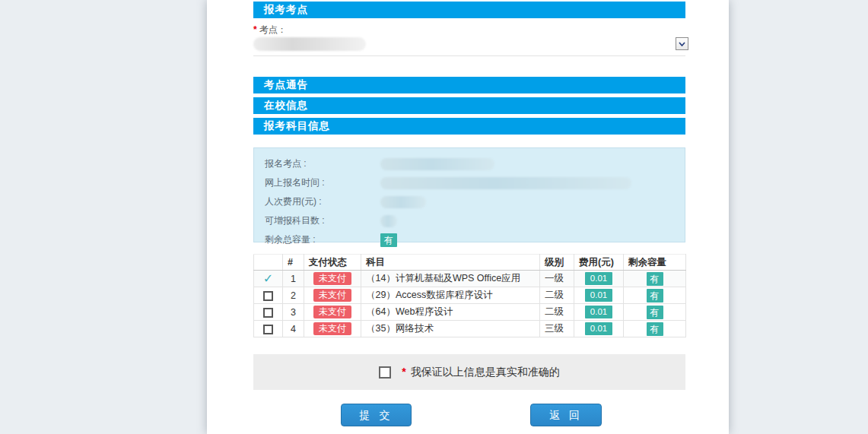  Describe the element at coordinates (294, 312) in the screenshot. I see `row-index: 3` at that location.